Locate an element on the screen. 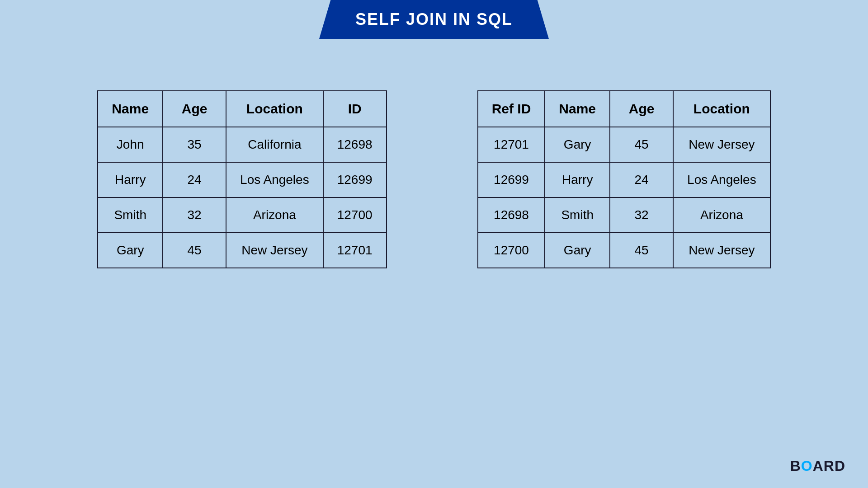  table-right: Ref ID Name Age Location 12701Gary45New … is located at coordinates (624, 179).